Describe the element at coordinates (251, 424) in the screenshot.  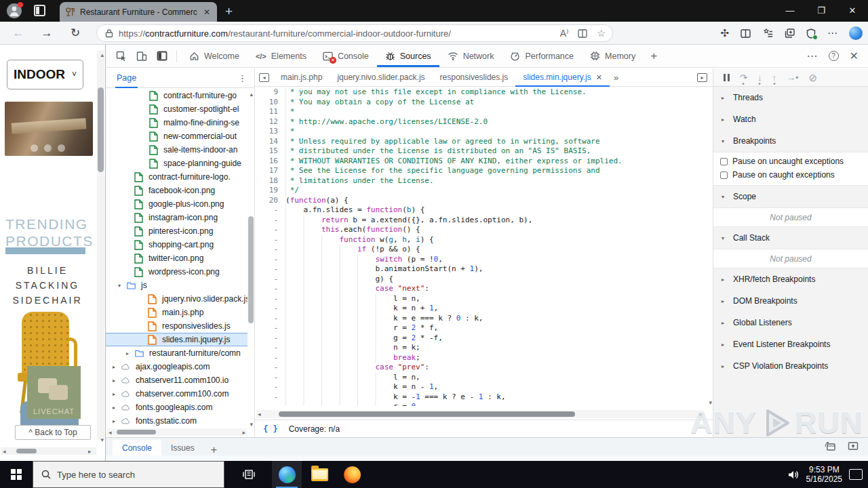
I see `scroll-down-icon: ▾` at that location.